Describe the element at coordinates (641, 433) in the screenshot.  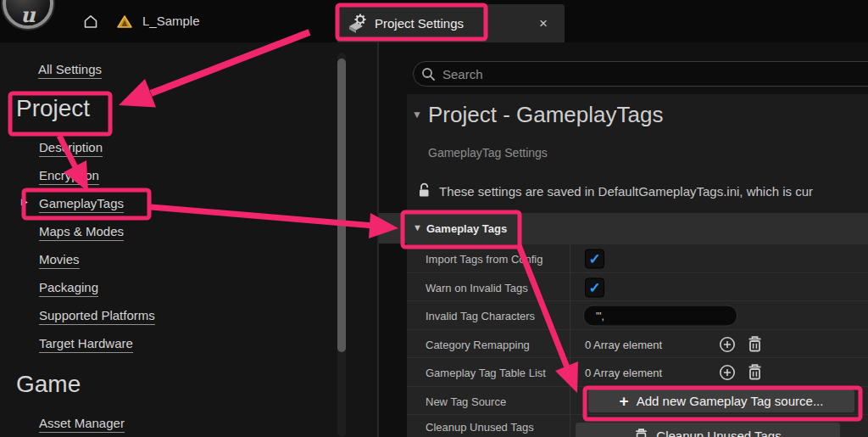
I see `trash-icon` at that location.